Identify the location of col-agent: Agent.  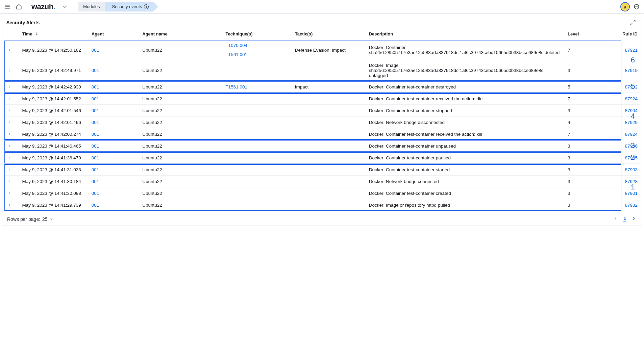
(115, 34).